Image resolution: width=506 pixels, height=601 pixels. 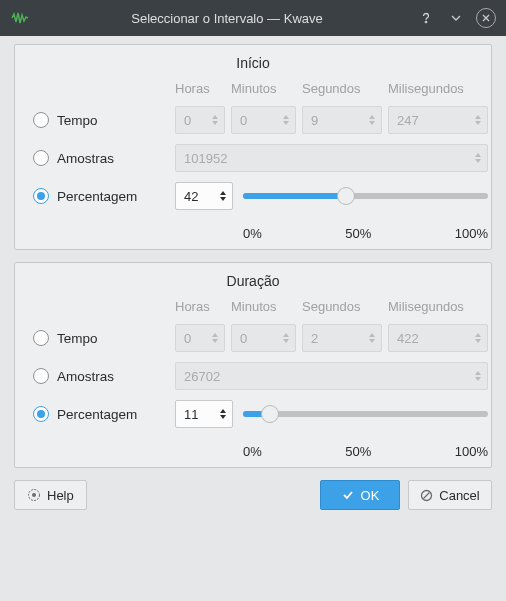 I want to click on help-titlebar-icon, so click(x=426, y=18).